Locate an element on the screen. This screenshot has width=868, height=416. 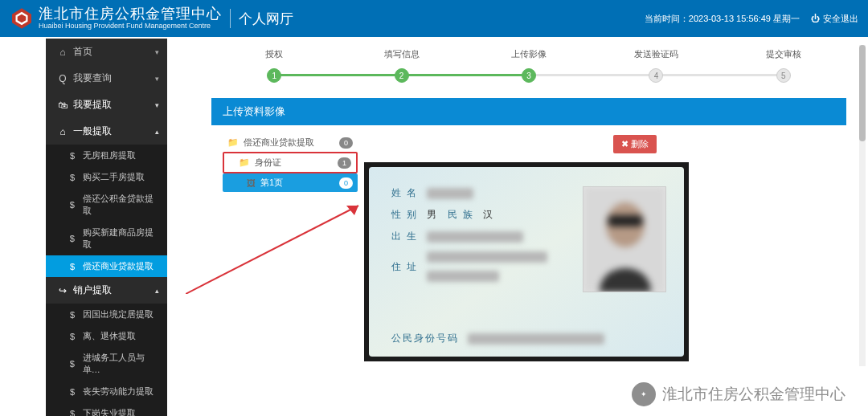
id-birth-label: 出生 is located at coordinates (409, 236).